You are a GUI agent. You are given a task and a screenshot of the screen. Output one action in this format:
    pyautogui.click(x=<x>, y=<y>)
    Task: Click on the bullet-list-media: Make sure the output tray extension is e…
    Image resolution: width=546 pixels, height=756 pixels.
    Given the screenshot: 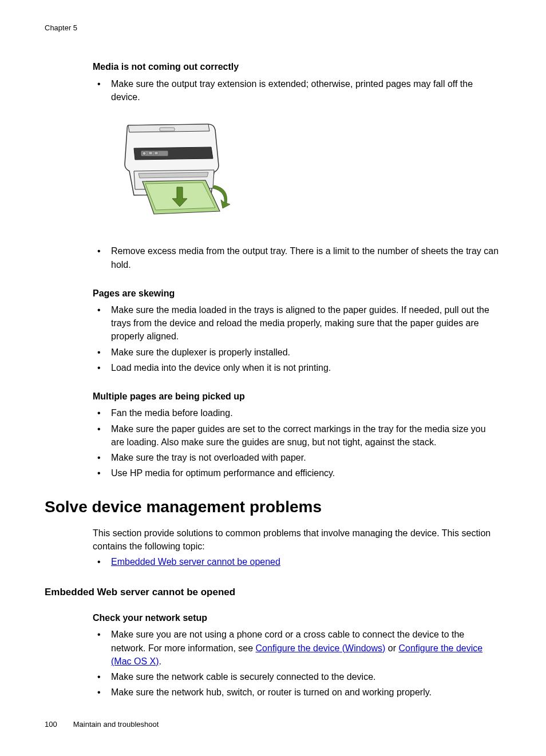 What is the action you would take?
    pyautogui.click(x=297, y=90)
    